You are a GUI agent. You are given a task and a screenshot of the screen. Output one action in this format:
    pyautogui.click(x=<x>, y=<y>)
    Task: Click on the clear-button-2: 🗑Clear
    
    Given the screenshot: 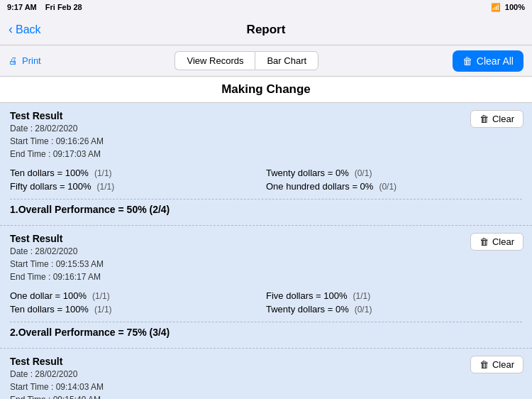 What is the action you would take?
    pyautogui.click(x=497, y=241)
    